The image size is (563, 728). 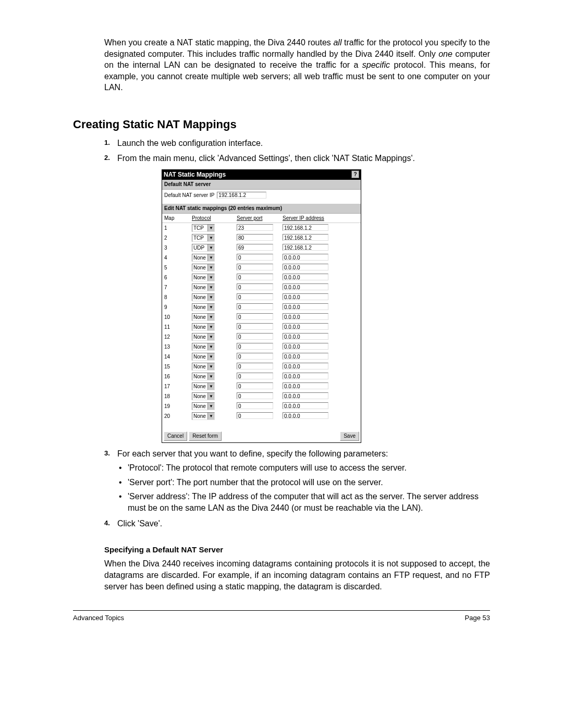 I want to click on text: When you create a NAT static mapping, th…, so click(x=219, y=43).